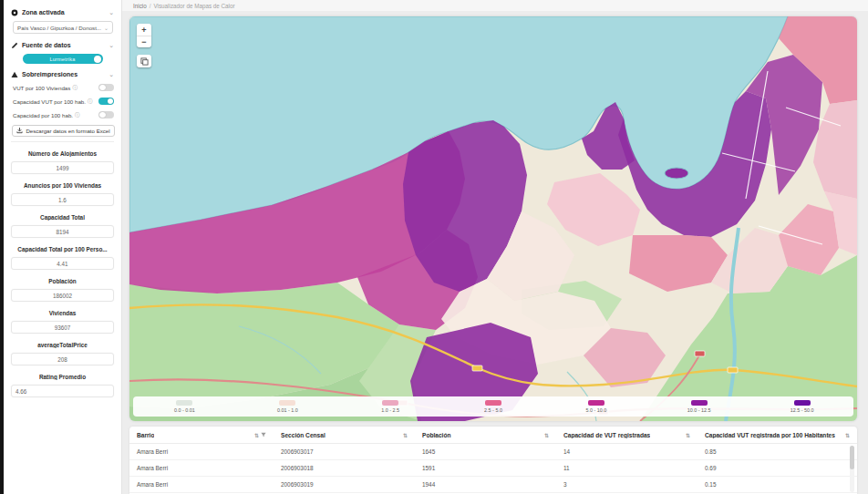 Image resolution: width=868 pixels, height=494 pixels. Describe the element at coordinates (63, 58) in the screenshot. I see `data-source-toggle: Lurmetrika` at that location.